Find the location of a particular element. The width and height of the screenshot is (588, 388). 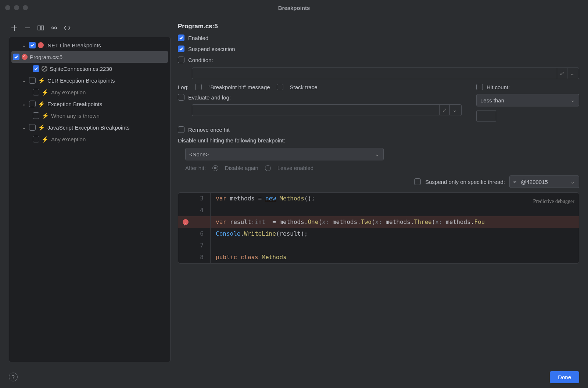

enabled-label: Enabled is located at coordinates (198, 38).